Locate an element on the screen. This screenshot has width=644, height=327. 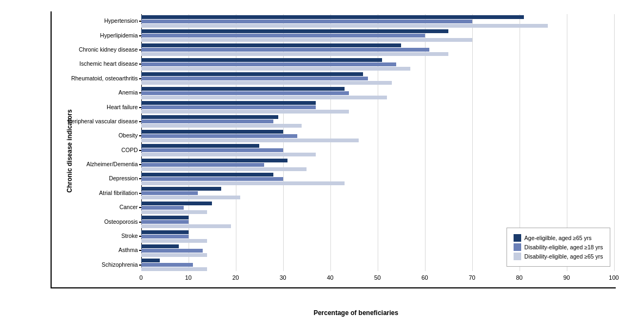
disease-label: Rheumatoid, osteoarthritis is located at coordinates (96, 78).